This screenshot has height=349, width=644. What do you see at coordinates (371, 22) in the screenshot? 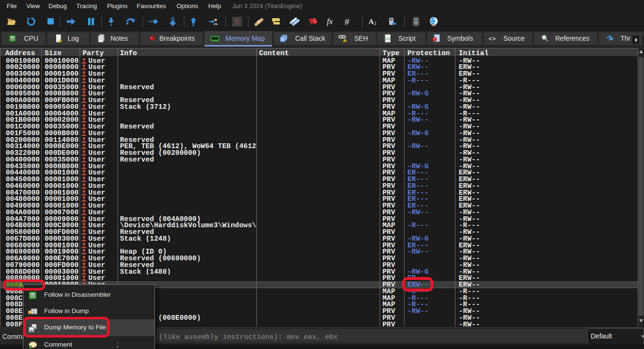
I see `svg-text: A` at bounding box center [371, 22].